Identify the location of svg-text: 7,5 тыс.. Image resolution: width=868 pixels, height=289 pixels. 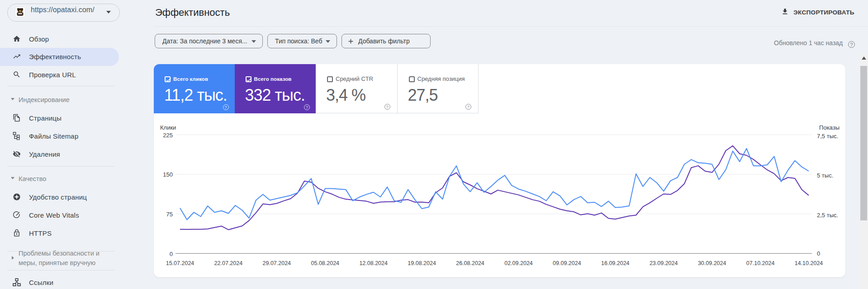
(828, 136).